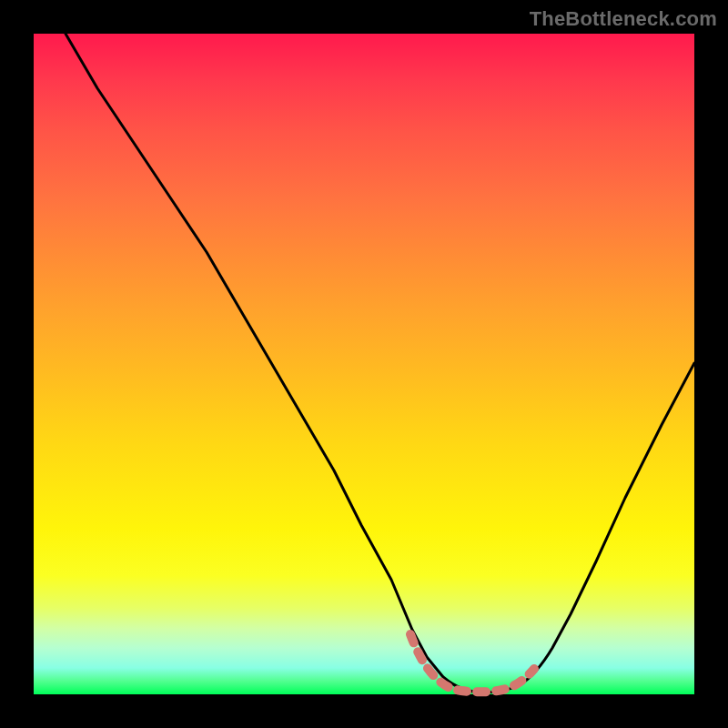 This screenshot has height=728, width=728. Describe the element at coordinates (472, 662) in the screenshot. I see `highlight-dashes` at that location.